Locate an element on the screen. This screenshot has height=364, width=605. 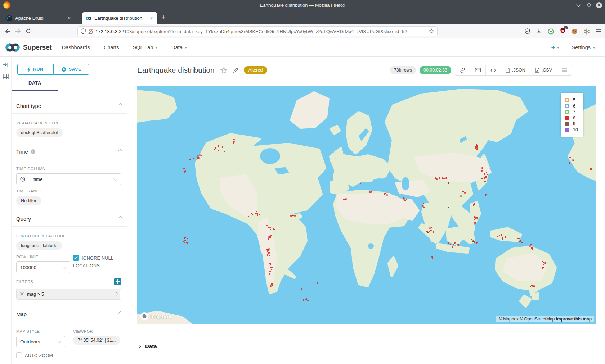
tab-label: Earthquake distribution is located at coordinates (118, 18).